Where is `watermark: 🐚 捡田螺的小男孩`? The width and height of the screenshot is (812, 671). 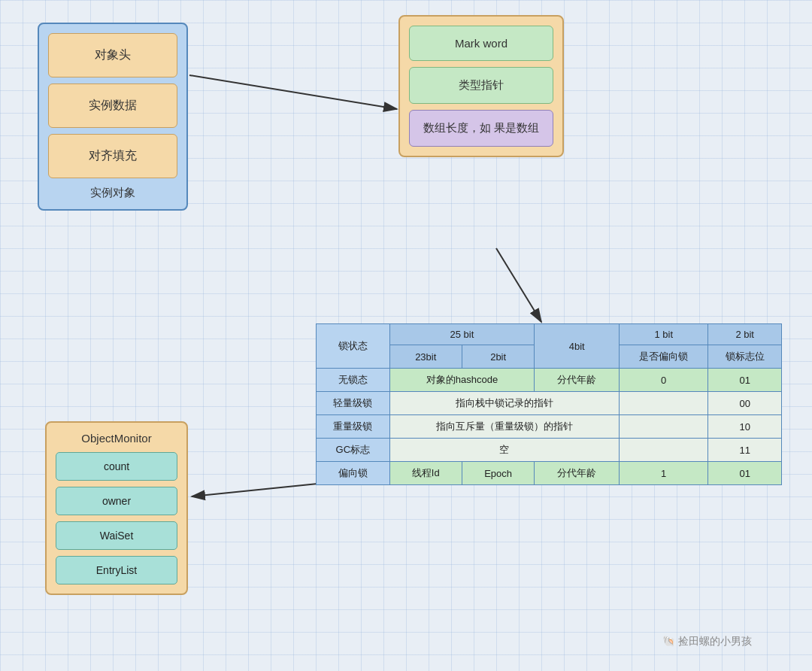
watermark: 🐚 捡田螺的小男孩 is located at coordinates (707, 642).